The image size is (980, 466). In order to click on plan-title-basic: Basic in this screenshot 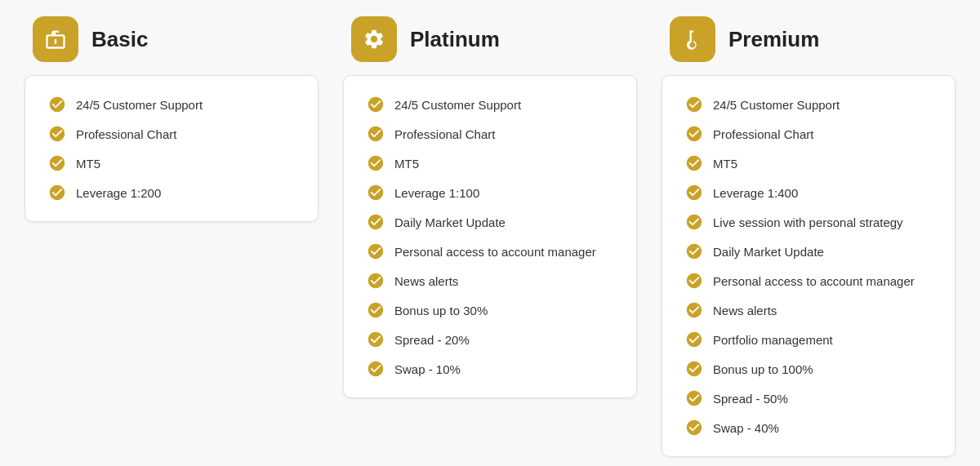, I will do `click(119, 39)`.